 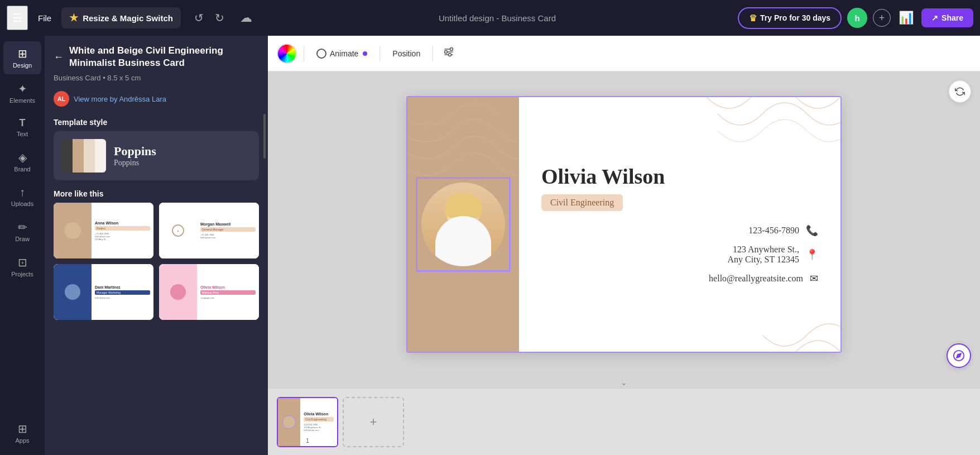 What do you see at coordinates (156, 99) in the screenshot?
I see `author-row: AL View more by Andrêssa Lara` at bounding box center [156, 99].